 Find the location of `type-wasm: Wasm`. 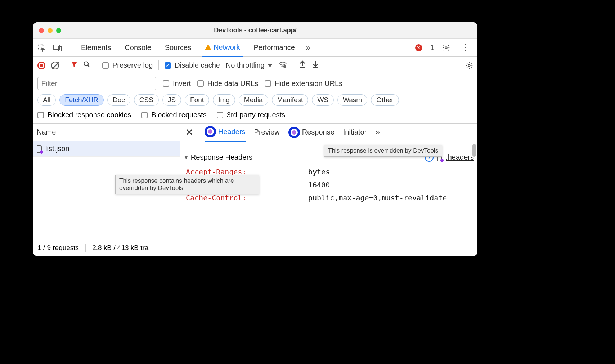

type-wasm: Wasm is located at coordinates (352, 100).